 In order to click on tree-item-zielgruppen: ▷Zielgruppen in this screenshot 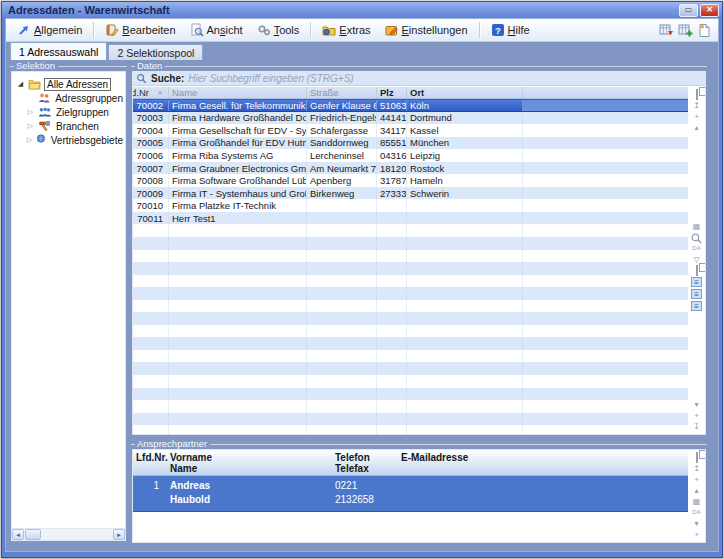, I will do `click(68, 112)`.